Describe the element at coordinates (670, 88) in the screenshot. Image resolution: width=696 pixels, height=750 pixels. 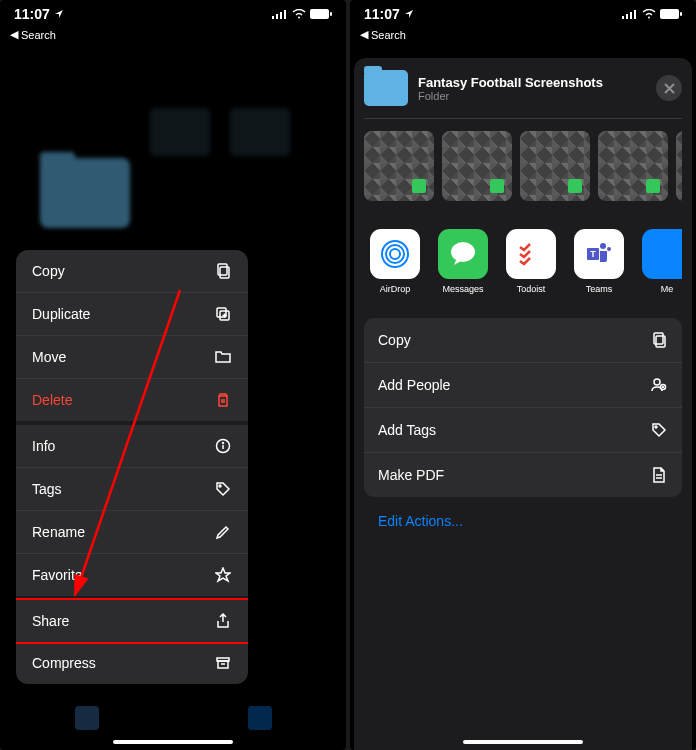
I see `close-icon` at that location.